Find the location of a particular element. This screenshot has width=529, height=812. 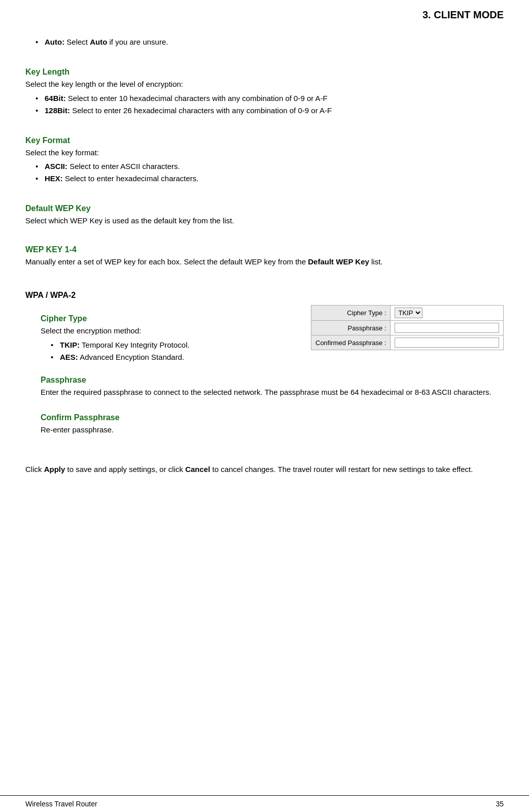

ascii-label: ASCII: is located at coordinates (56, 166).